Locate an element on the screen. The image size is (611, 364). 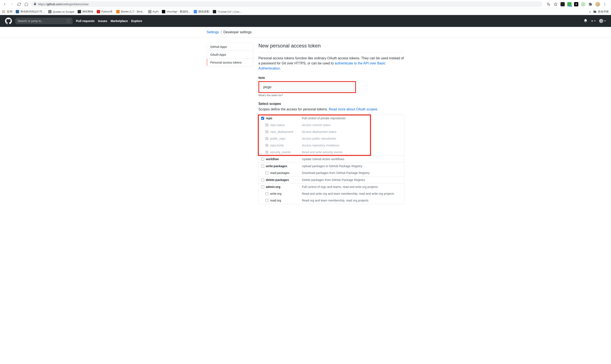
breadcrumb-link: Settings is located at coordinates (213, 32).